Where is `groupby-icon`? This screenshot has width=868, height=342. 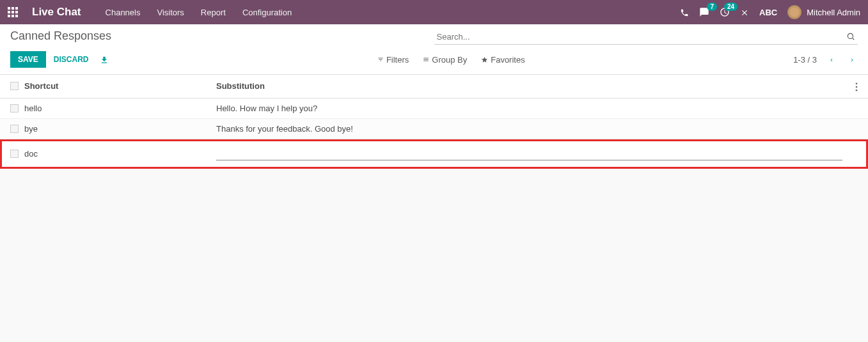 groupby-icon is located at coordinates (426, 59).